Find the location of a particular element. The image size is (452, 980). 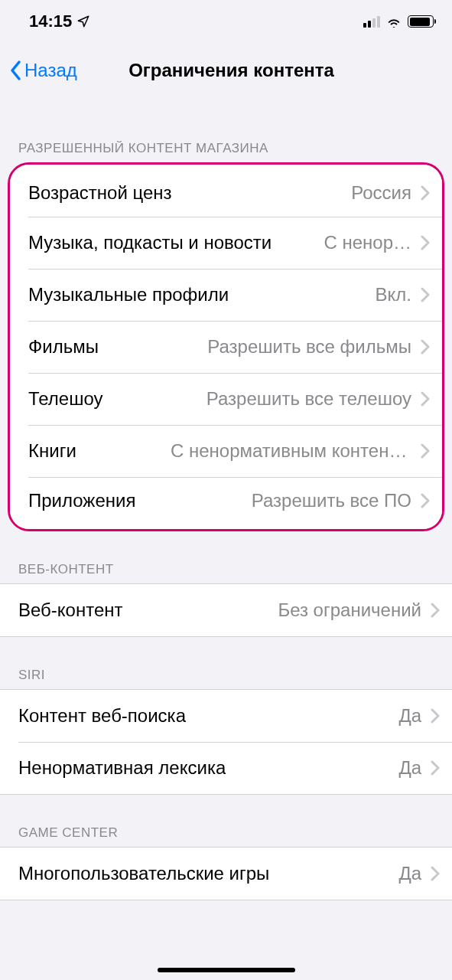

back-button: Назад is located at coordinates (43, 70).